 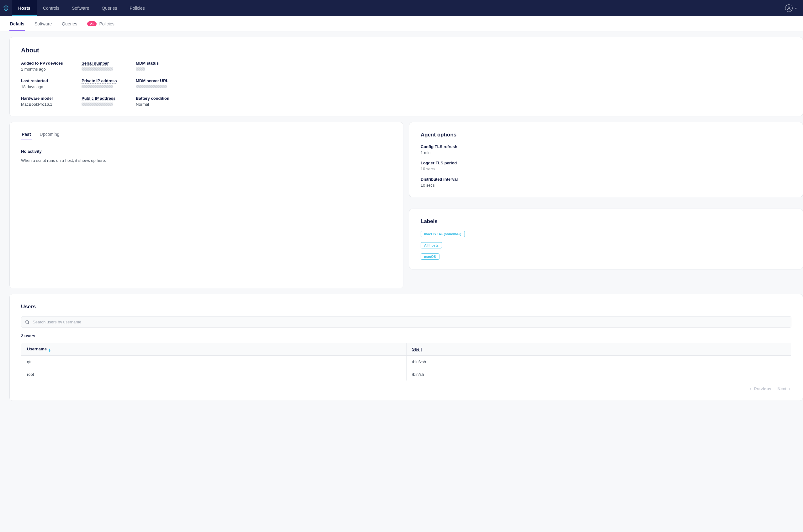 What do you see at coordinates (443, 234) in the screenshot?
I see `label-chip: macOS 14+ (sonoma+)` at bounding box center [443, 234].